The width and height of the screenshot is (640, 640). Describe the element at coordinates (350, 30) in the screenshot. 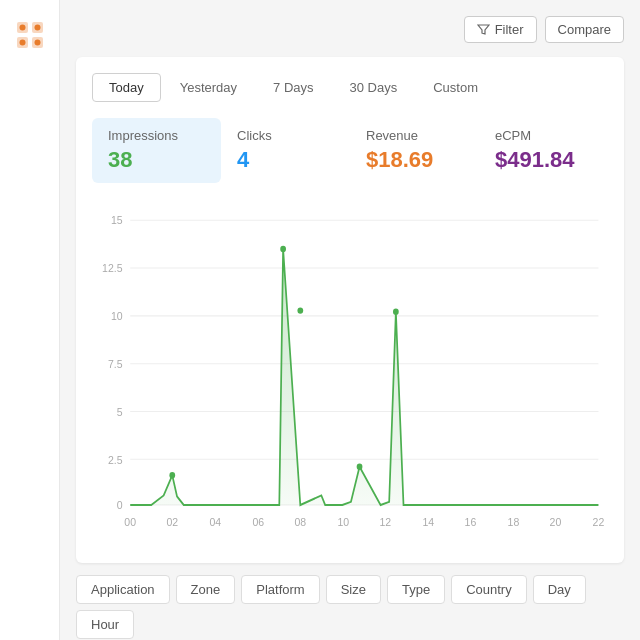

I see `top-bar: Filter Compare` at that location.